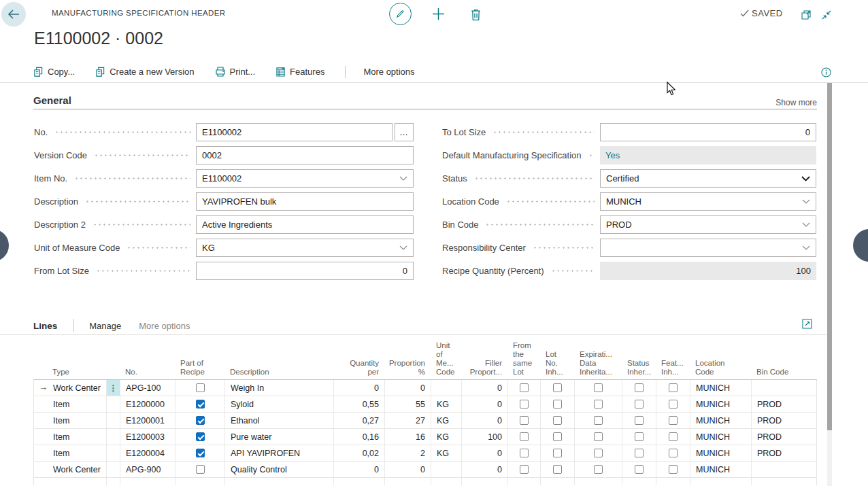  I want to click on cell-no: E1200004, so click(148, 453).